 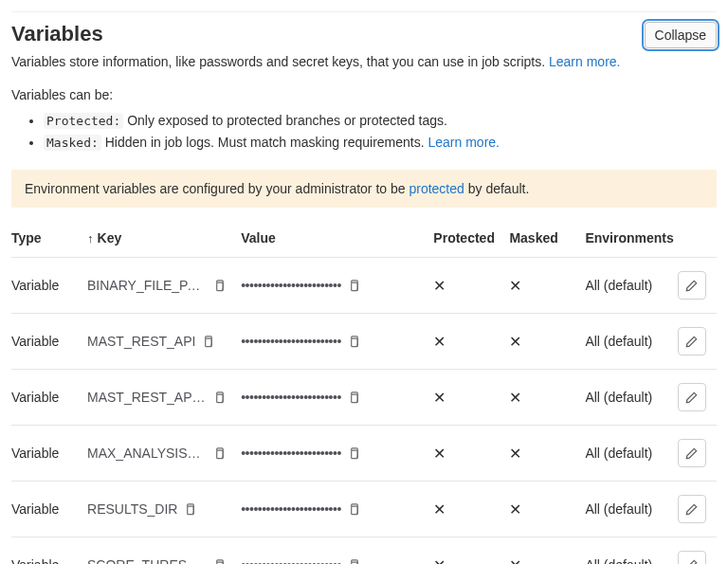 I want to click on cell-key: MAST_REST_API_KEY, so click(x=164, y=398).